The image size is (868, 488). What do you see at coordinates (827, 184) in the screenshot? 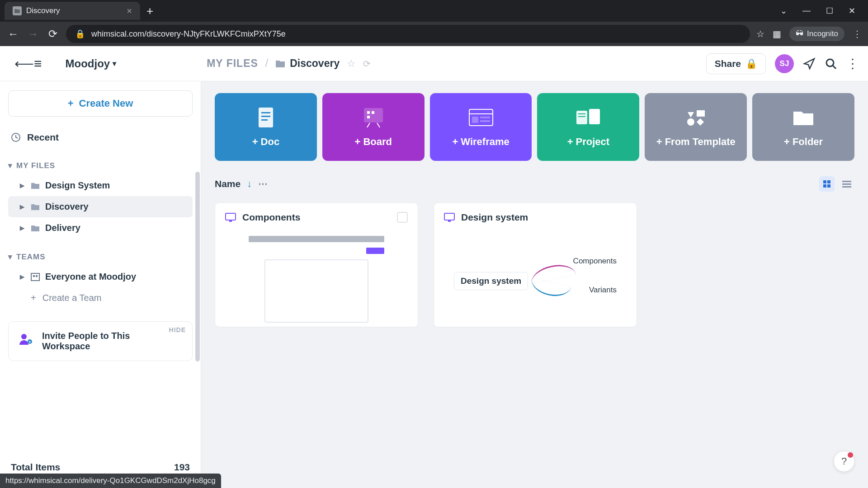
I see `grid-view-button` at bounding box center [827, 184].